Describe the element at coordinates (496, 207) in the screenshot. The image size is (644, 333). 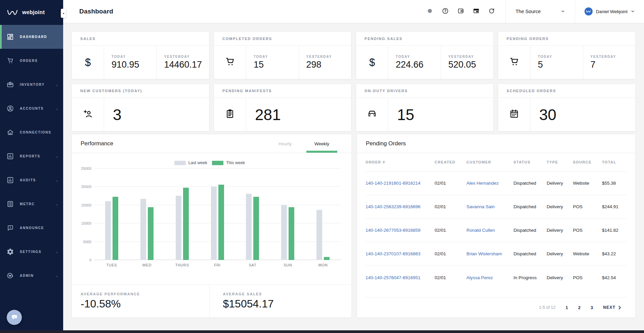
I see `table-row: 140-140-2563239-6916696 02/01 Savanna Sa…` at that location.